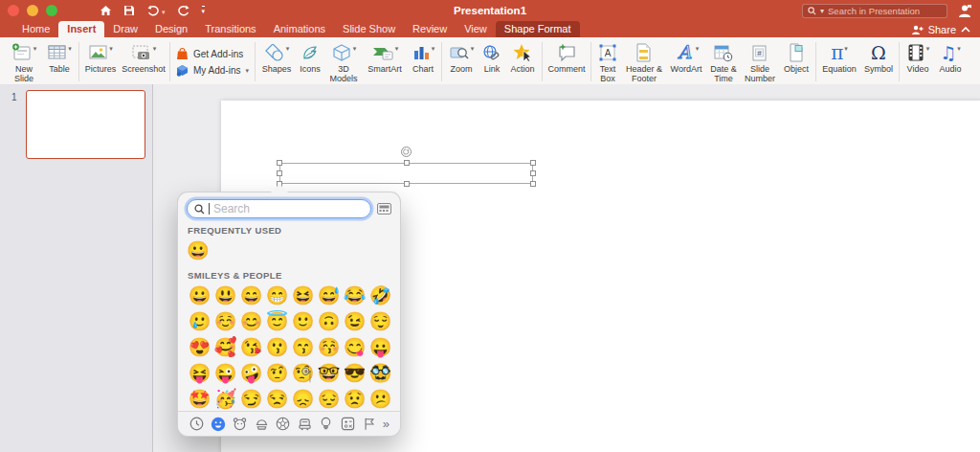 This screenshot has width=980, height=452. What do you see at coordinates (144, 61) in the screenshot?
I see `screenshot-button: ▾ Screenshot` at bounding box center [144, 61].